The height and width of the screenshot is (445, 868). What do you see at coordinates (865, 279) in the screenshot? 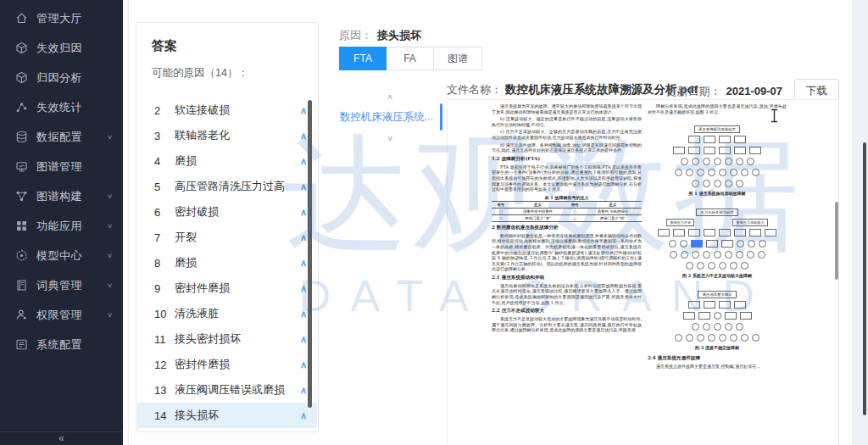
I see `page-scroll-thumb` at bounding box center [865, 279].